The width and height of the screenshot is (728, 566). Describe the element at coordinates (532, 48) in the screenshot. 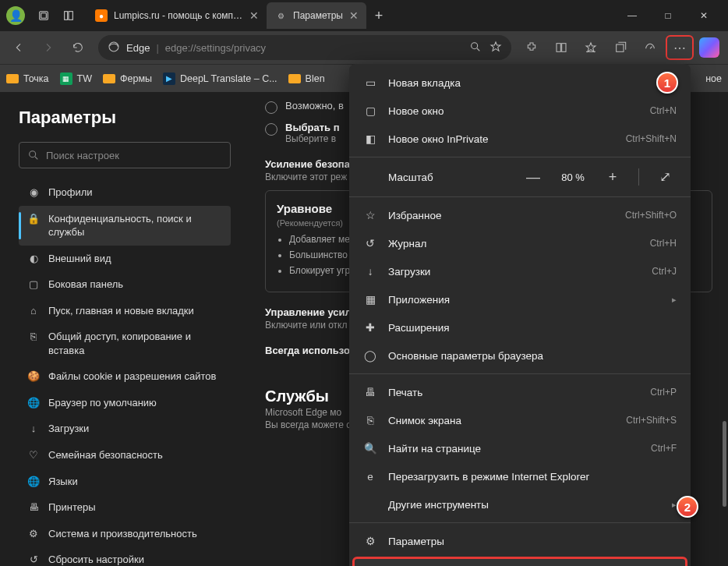

I see `extensions-icon` at that location.